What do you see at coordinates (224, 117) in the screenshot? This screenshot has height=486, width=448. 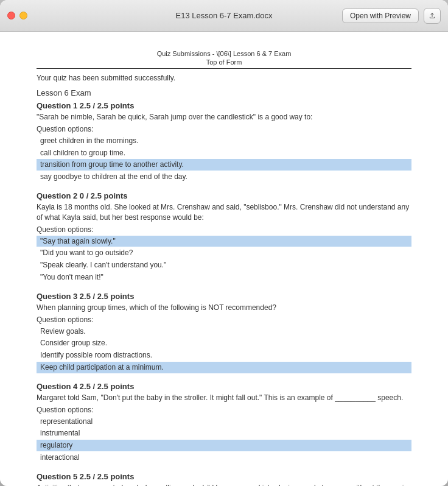 I see `question-text: "Sarah be nimble, Sarah be quick, Sarah …` at bounding box center [224, 117].